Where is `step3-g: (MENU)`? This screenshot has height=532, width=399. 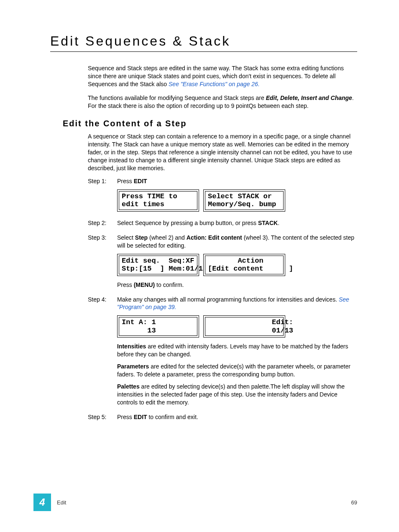 step3-g: (MENU) is located at coordinates (145, 285).